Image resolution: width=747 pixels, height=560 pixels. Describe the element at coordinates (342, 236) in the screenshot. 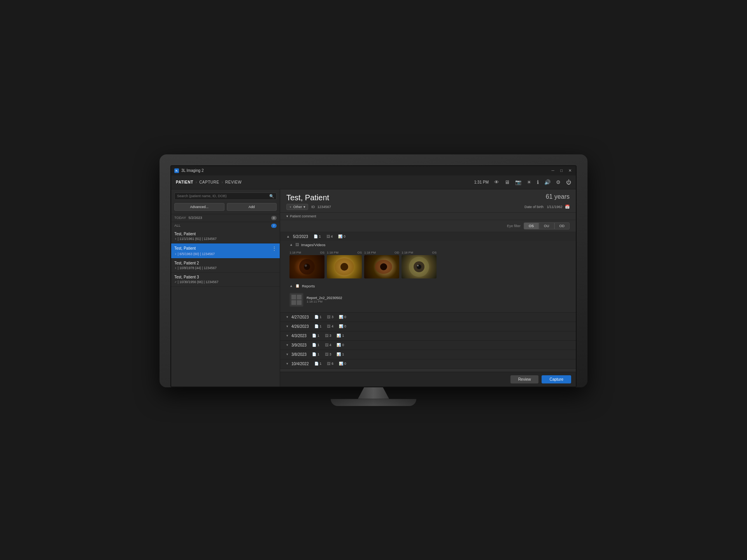

I see `session-count-reports-0: 📊 0` at that location.